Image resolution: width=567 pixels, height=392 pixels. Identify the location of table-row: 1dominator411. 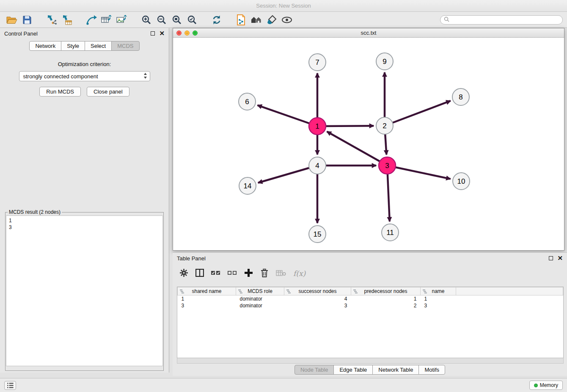
(371, 299).